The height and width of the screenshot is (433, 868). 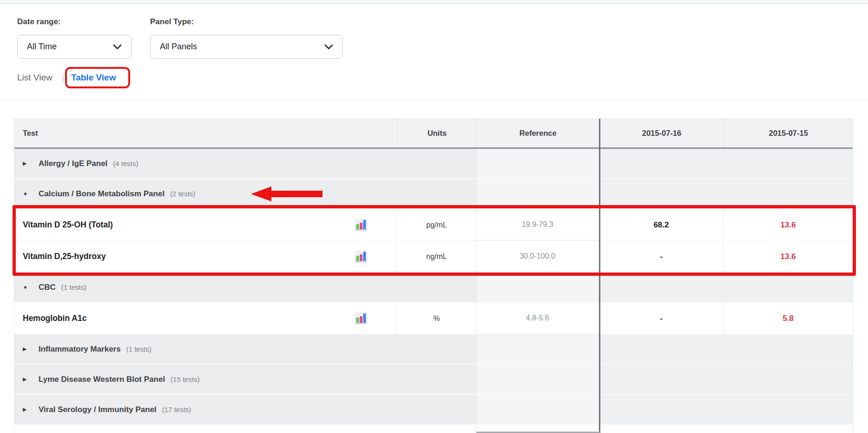 What do you see at coordinates (39, 22) in the screenshot?
I see `date-range-label: Date range:` at bounding box center [39, 22].